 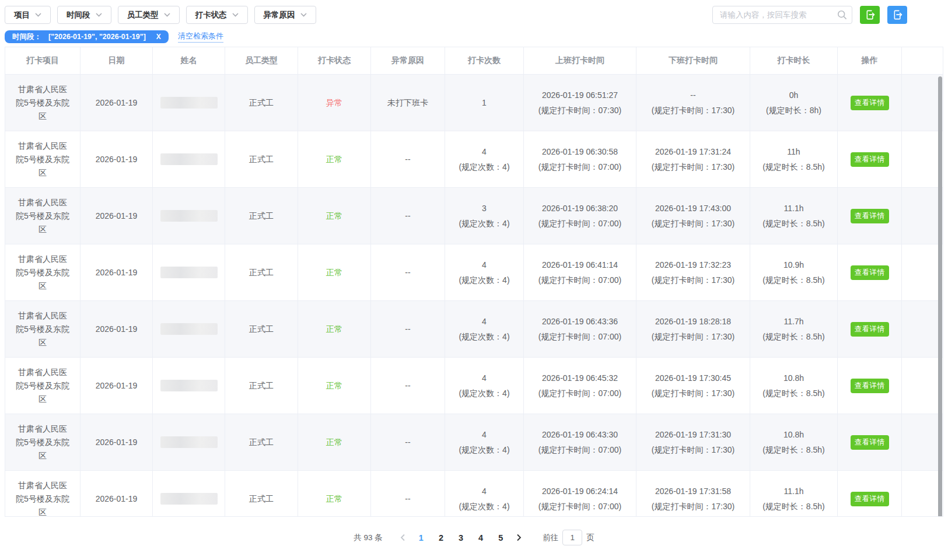 What do you see at coordinates (201, 37) in the screenshot?
I see `clear-filters-link: 清空检索条件` at bounding box center [201, 37].